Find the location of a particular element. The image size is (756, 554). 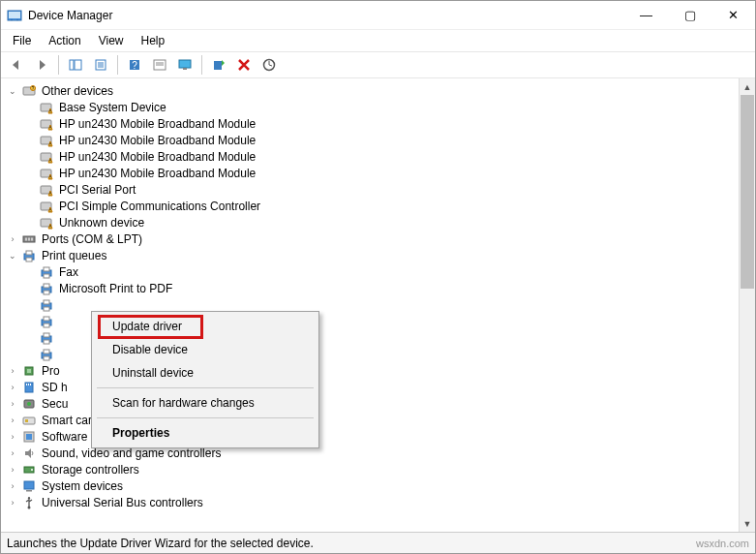

properties-button is located at coordinates (101, 65).